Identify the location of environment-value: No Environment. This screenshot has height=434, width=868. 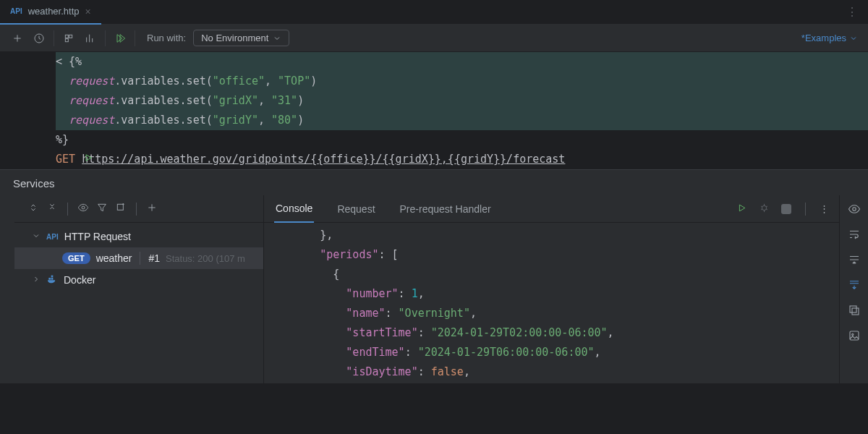
(234, 38).